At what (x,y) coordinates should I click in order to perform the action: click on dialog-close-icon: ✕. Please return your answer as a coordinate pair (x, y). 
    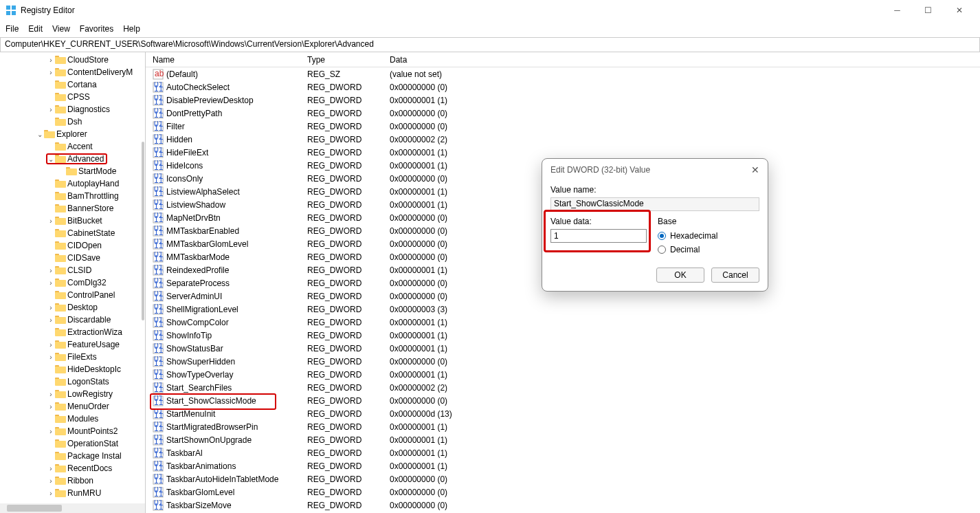
    Looking at the image, I should click on (755, 170).